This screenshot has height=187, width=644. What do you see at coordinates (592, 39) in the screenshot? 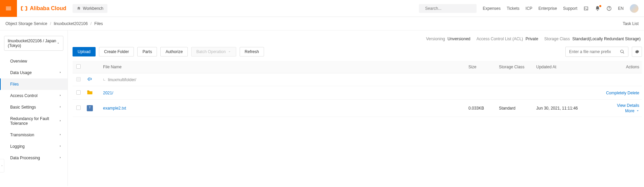
I see `info-storage-class: Storage Class Standard(Locally Redundant…` at bounding box center [592, 39].